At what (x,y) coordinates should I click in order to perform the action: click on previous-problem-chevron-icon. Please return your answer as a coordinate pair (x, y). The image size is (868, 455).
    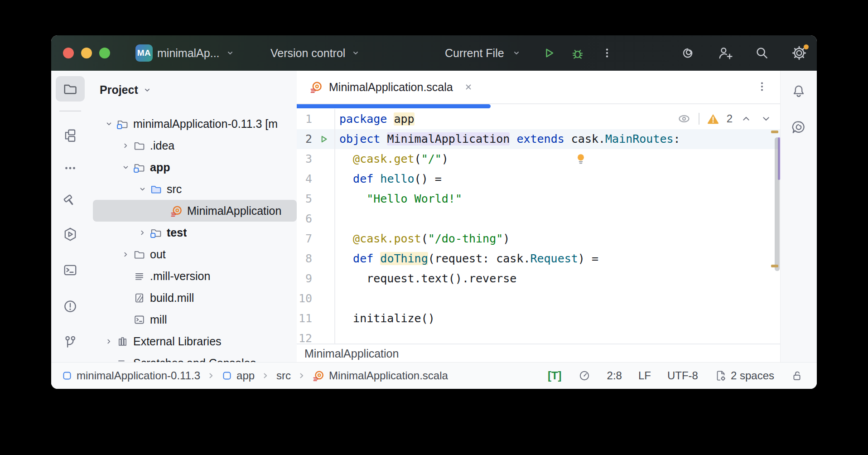
    Looking at the image, I should click on (746, 119).